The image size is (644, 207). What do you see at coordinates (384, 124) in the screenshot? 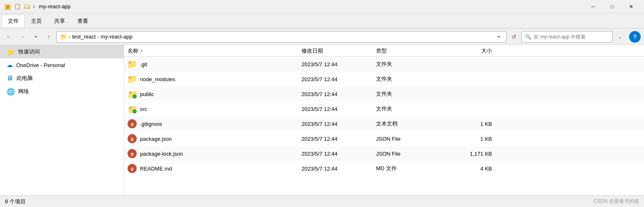
I see `table-row: g .gitignore 2023/5/7 12:44 文本文档 1 KB` at bounding box center [384, 124].